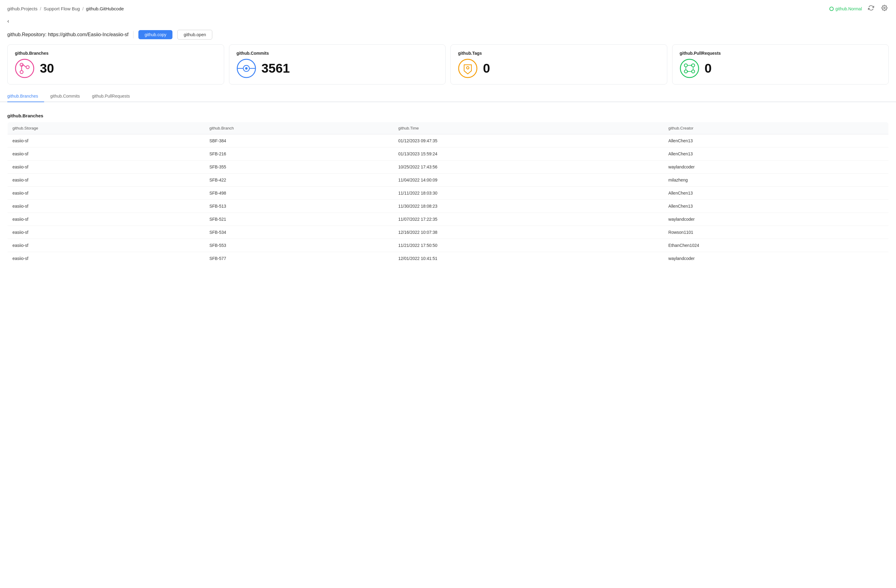 The width and height of the screenshot is (896, 588). What do you see at coordinates (884, 9) in the screenshot?
I see `gear-icon` at bounding box center [884, 9].